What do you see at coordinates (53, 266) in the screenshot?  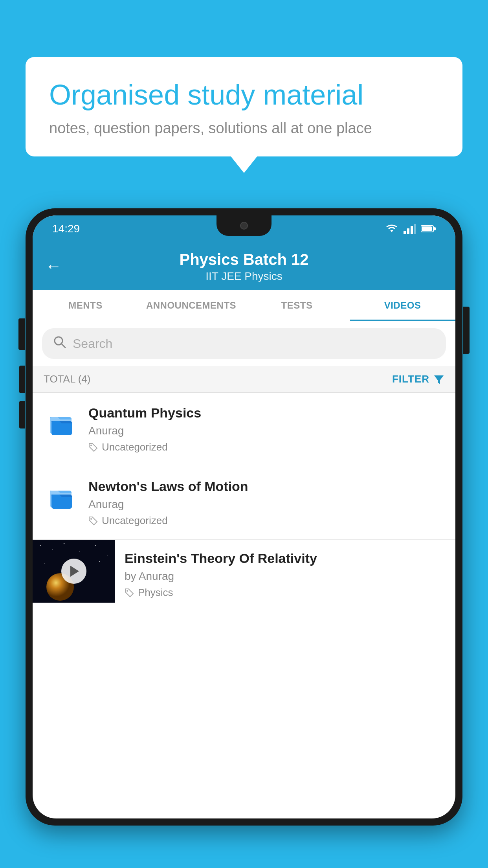 I see `back-button: ←` at bounding box center [53, 266].